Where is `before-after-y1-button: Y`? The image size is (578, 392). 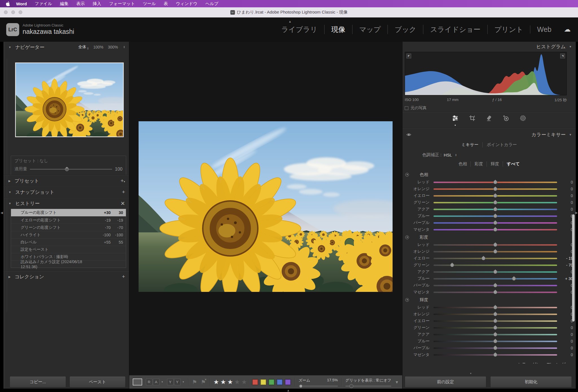
before-after-y1-button: Y is located at coordinates (170, 382).